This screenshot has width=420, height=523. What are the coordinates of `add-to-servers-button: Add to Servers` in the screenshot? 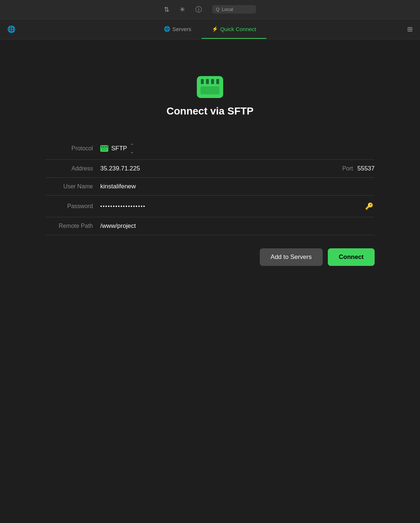 It's located at (291, 257).